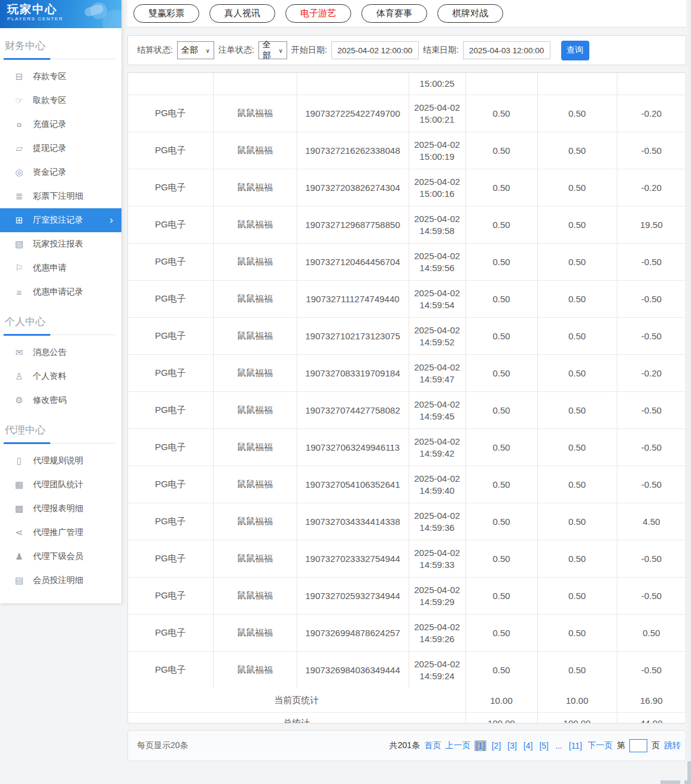 The height and width of the screenshot is (784, 691). I want to click on lottery-bet-detail-icon: ≣, so click(19, 196).